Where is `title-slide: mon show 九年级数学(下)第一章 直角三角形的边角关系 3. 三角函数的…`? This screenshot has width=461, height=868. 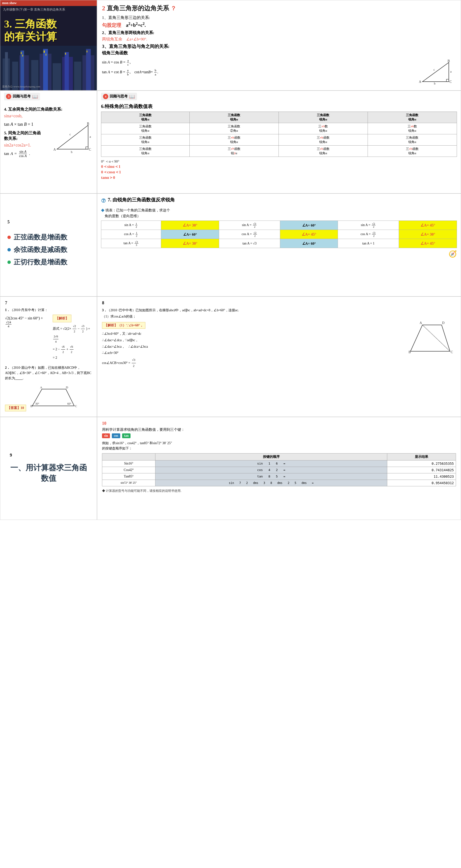
title-slide: mon show 九年级数学(下)第一章 直角三角形的边角关系 3. 三角函数的… is located at coordinates (49, 45).